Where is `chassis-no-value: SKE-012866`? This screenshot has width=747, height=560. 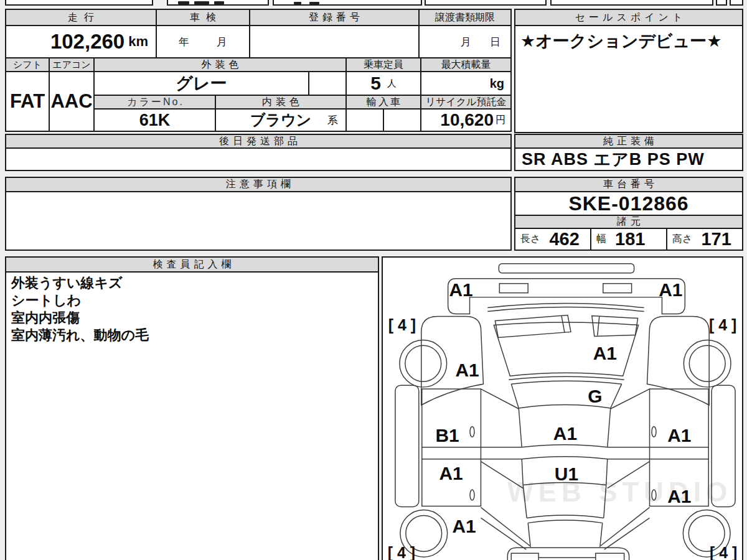 chassis-no-value: SKE-012866 is located at coordinates (629, 203).